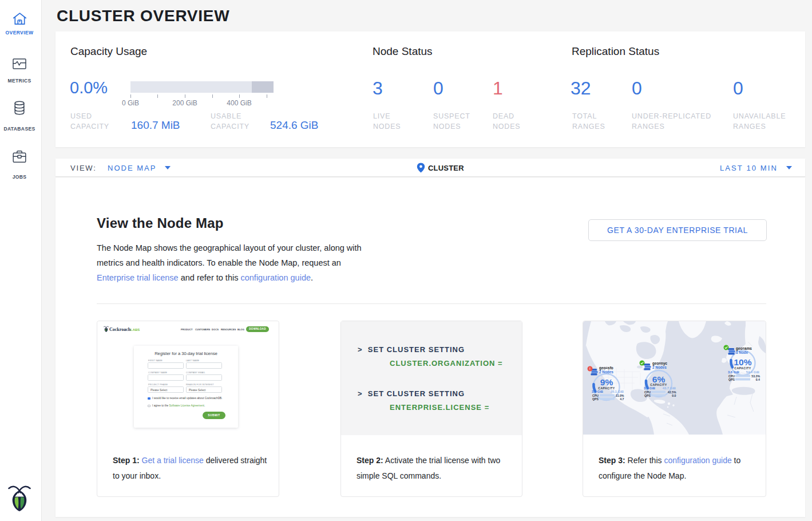 This screenshot has height=521, width=812. I want to click on svg-text: 0.0, so click(674, 396).